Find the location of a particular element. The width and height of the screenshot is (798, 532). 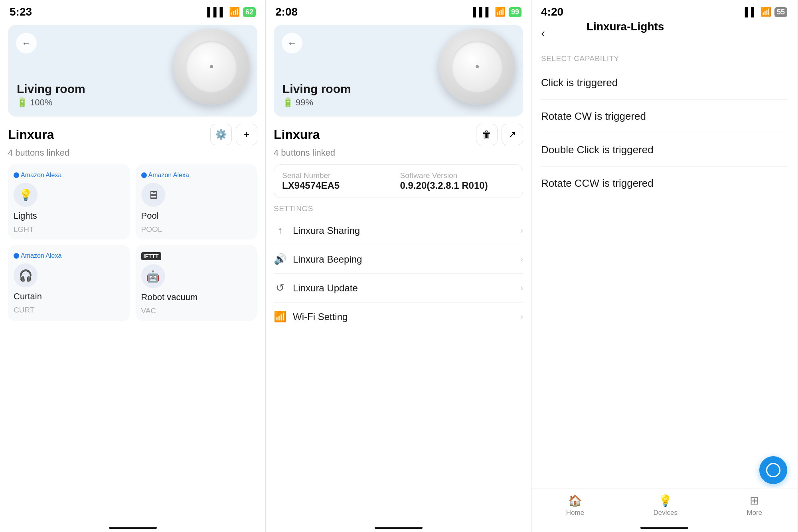

vacuum-badge: IFTTT is located at coordinates (151, 256).